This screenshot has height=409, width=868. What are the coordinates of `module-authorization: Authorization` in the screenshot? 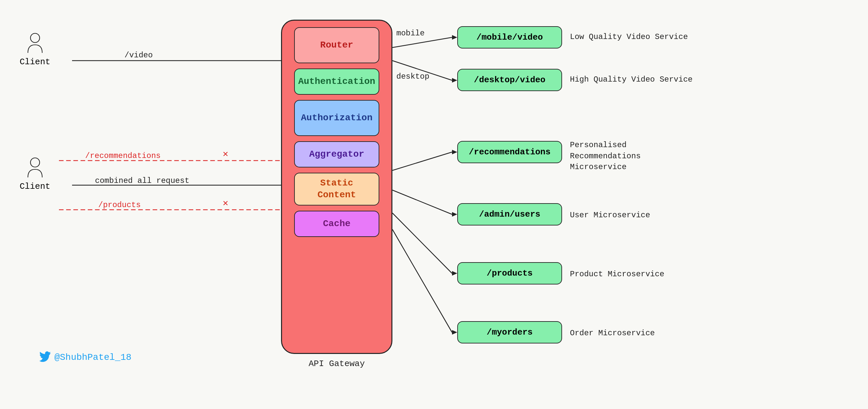 It's located at (337, 118).